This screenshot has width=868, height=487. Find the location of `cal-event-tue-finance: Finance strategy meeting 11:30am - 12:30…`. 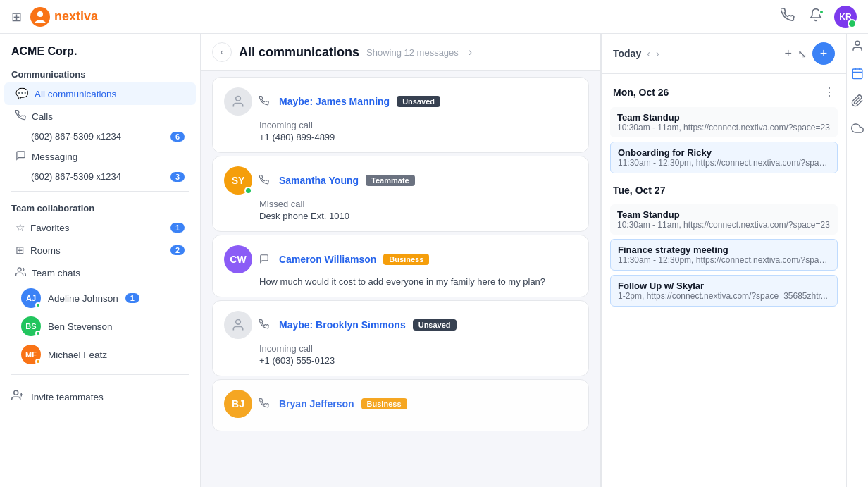

cal-event-tue-finance: Finance strategy meeting 11:30am - 12:30… is located at coordinates (724, 255).